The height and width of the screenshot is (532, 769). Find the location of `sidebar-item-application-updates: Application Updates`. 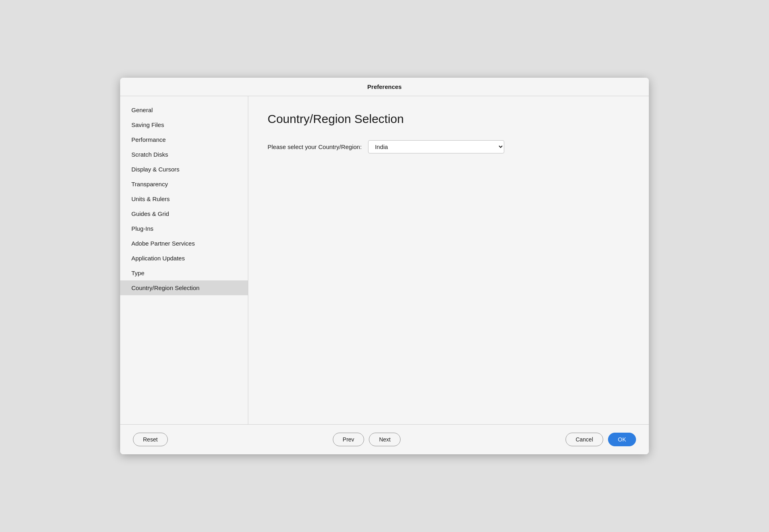

sidebar-item-application-updates: Application Updates is located at coordinates (184, 258).